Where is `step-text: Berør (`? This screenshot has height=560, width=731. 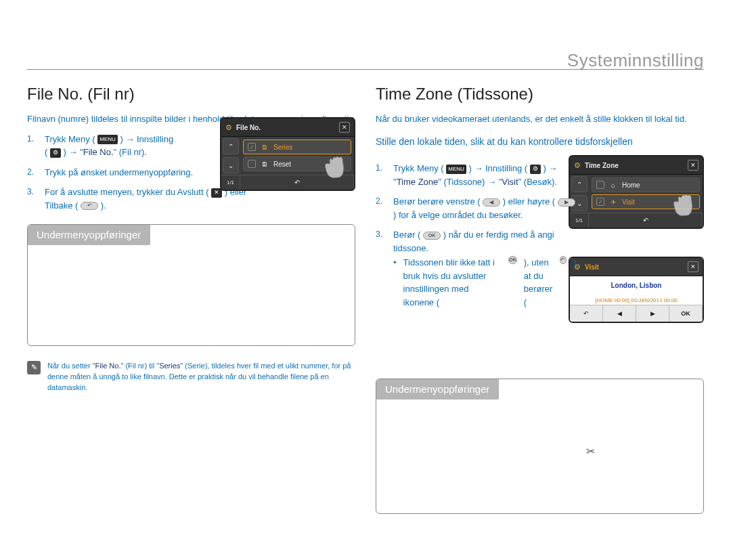
step-text: Berør ( is located at coordinates (407, 234).